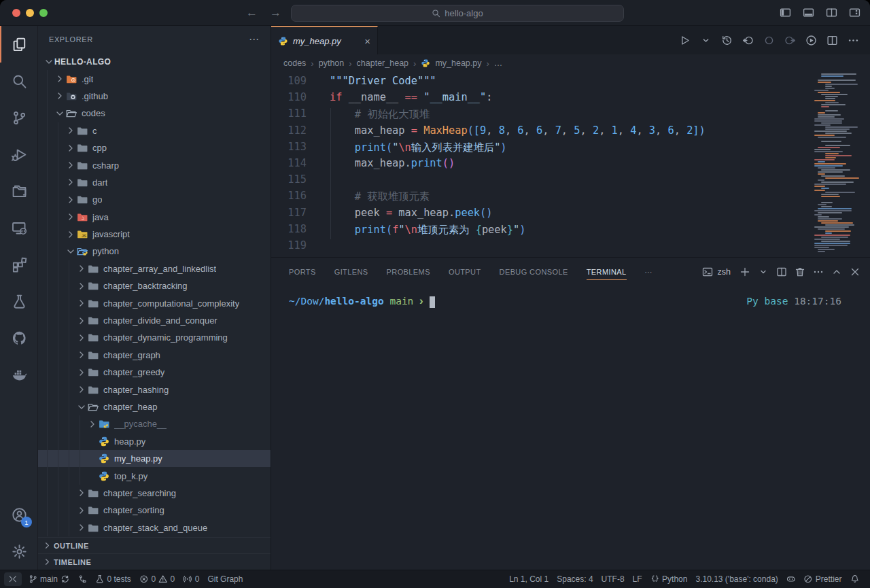 The width and height of the screenshot is (870, 588). I want to click on tree-item-c: c, so click(154, 131).